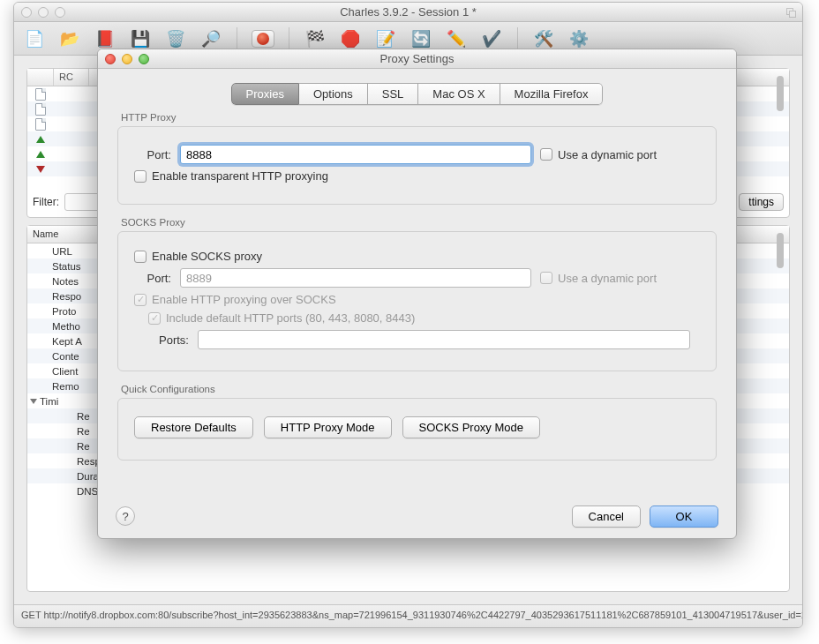  I want to click on http-transparent-checkbox: Enable transparent HTTP proxying, so click(231, 176).